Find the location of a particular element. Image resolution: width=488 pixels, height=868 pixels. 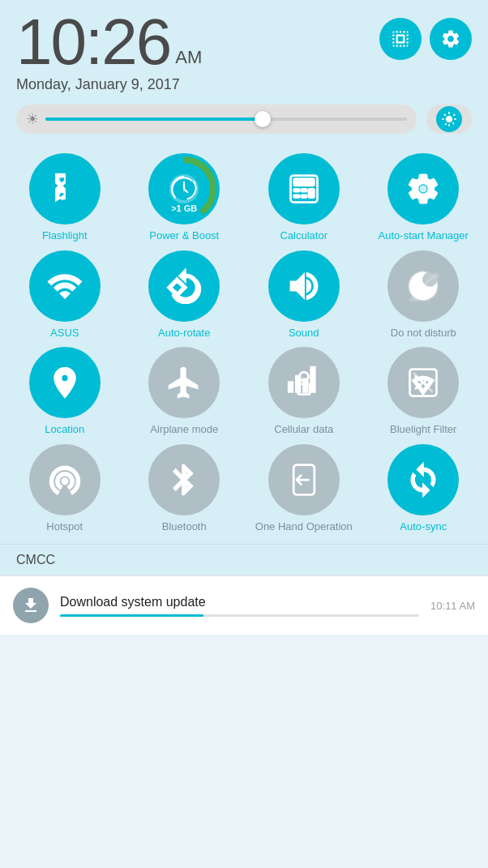

donotdisturb-label: Do not disturb is located at coordinates (423, 333).